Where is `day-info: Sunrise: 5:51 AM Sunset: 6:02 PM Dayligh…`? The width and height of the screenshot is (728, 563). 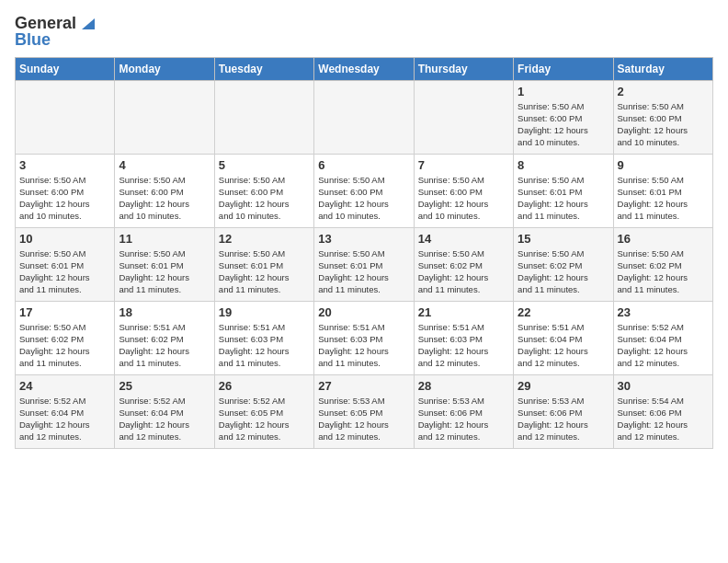
day-info: Sunrise: 5:51 AM Sunset: 6:02 PM Dayligh… is located at coordinates (164, 346).